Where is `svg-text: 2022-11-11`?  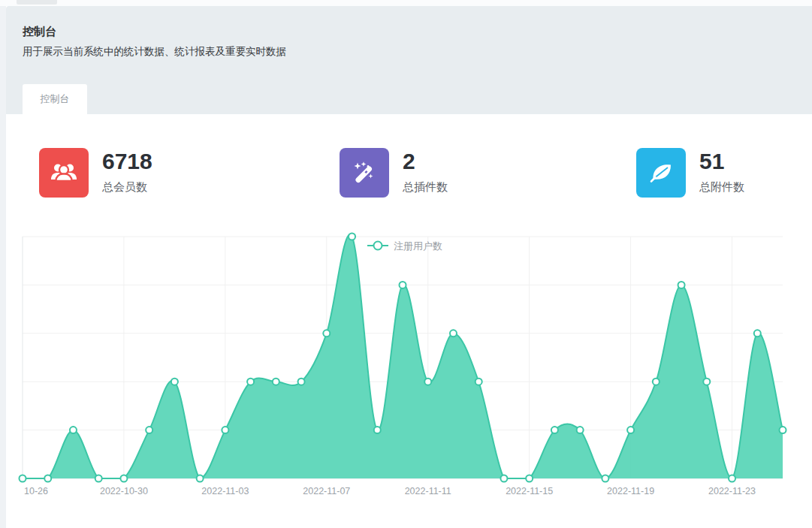 svg-text: 2022-11-11 is located at coordinates (428, 491).